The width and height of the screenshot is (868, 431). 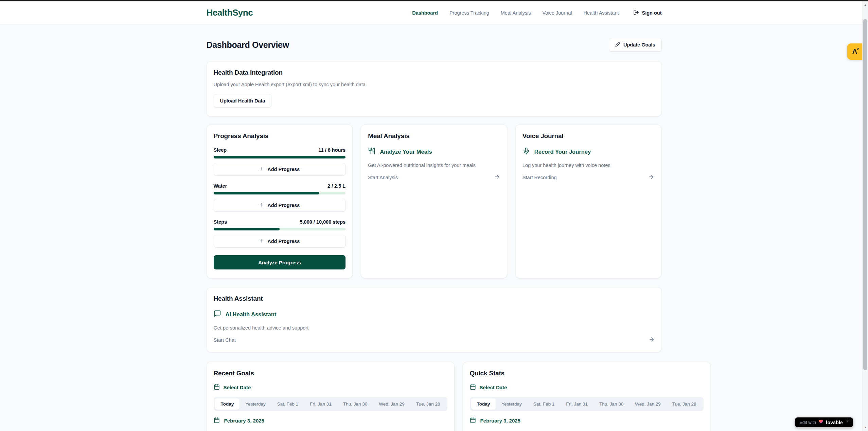 I want to click on progress-row-water: Water 2 / 2.5 L Add Progress, so click(x=280, y=198).